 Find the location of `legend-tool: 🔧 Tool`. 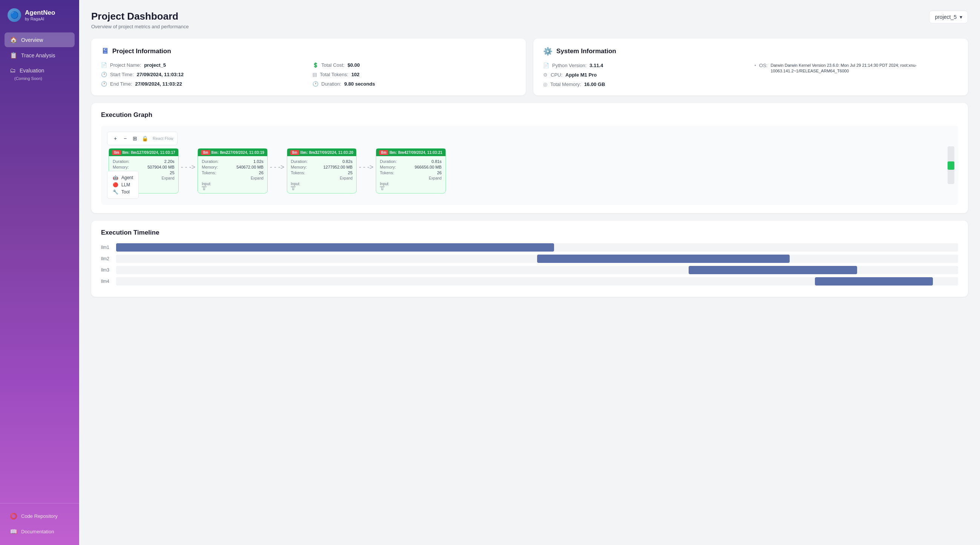

legend-tool: 🔧 Tool is located at coordinates (123, 192).